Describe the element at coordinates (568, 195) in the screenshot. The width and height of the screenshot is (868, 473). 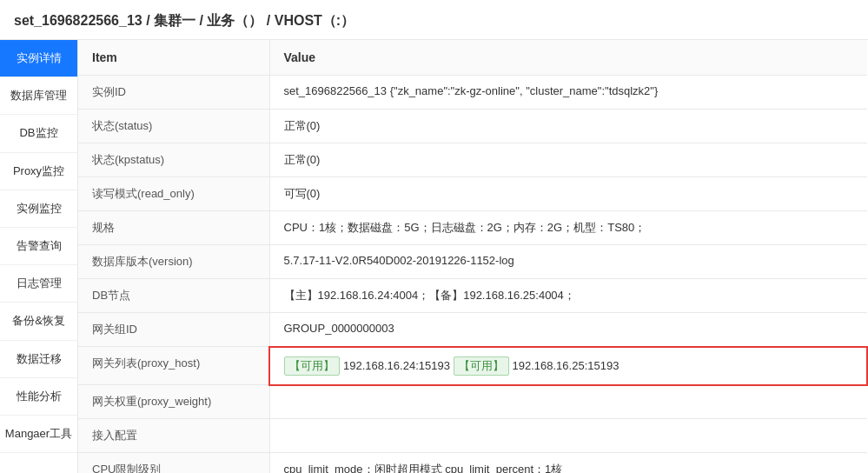
I see `row-value-3: 可写(0)` at that location.